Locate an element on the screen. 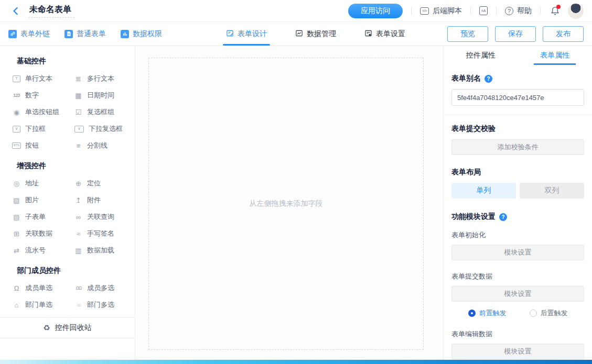  tab-form-design: 表单设计 is located at coordinates (246, 34).